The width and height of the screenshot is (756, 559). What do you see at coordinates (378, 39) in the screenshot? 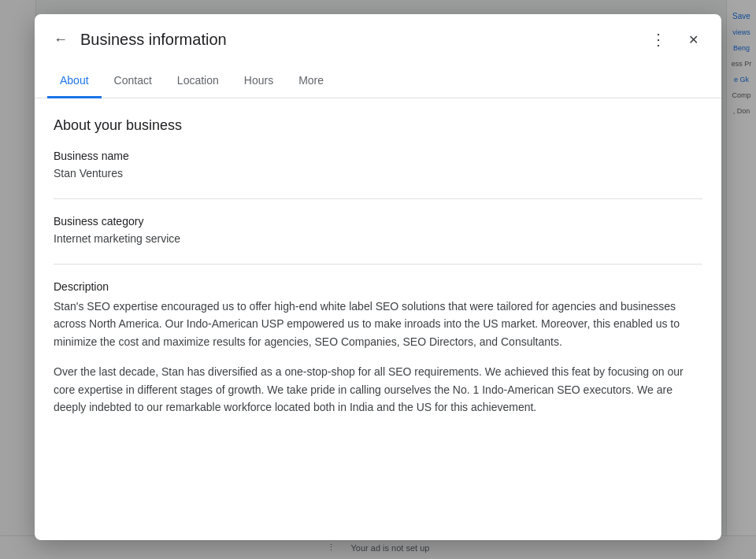
I see `modal-header: ← Business information ⋮ ✕` at bounding box center [378, 39].